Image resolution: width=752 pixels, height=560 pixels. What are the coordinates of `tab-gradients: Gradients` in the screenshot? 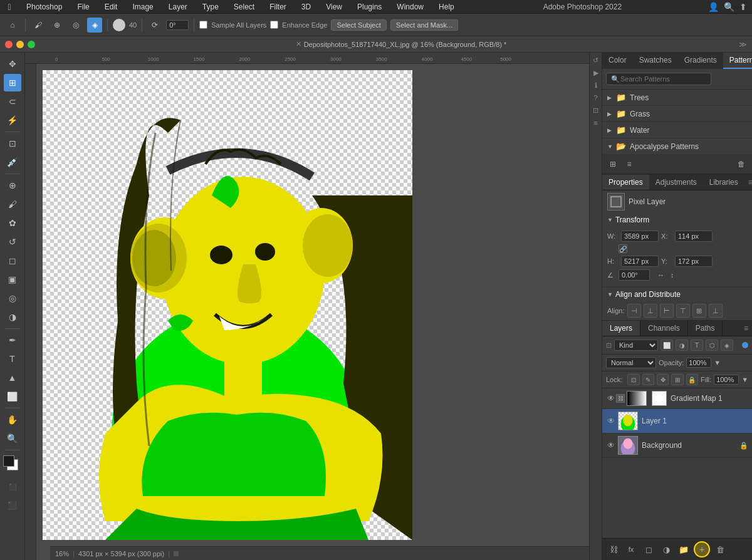 It's located at (701, 61).